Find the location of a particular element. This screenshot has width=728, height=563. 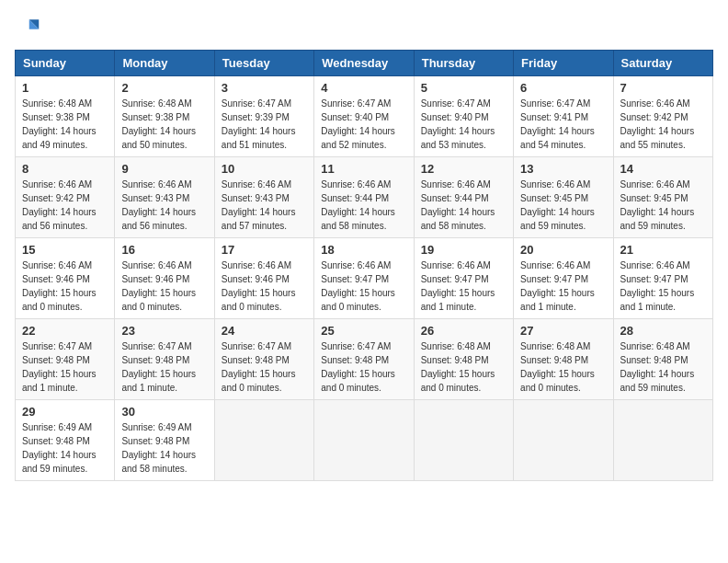

calendar-cell: 27 Sunrise: 6:48 AM Sunset: 9:48 PM Dayl… is located at coordinates (563, 360).